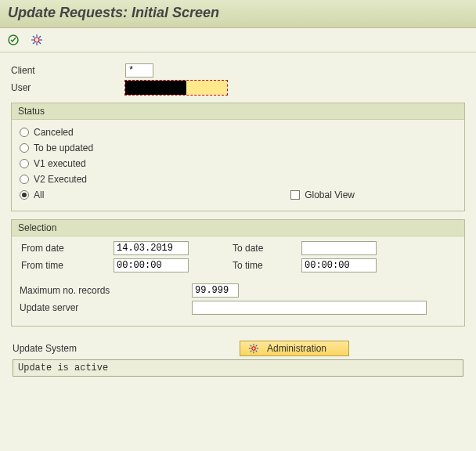 The width and height of the screenshot is (476, 451). I want to click on radio-label: Canceled, so click(53, 132).